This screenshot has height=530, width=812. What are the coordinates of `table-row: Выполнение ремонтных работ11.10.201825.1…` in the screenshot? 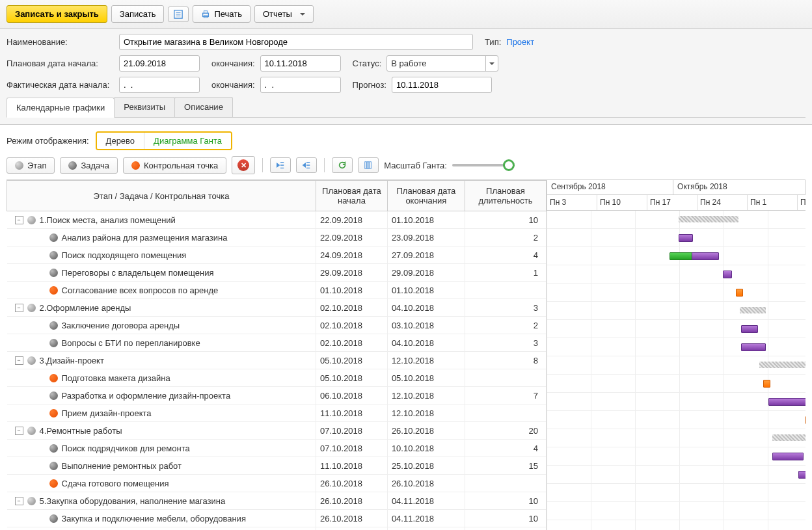 It's located at (277, 466).